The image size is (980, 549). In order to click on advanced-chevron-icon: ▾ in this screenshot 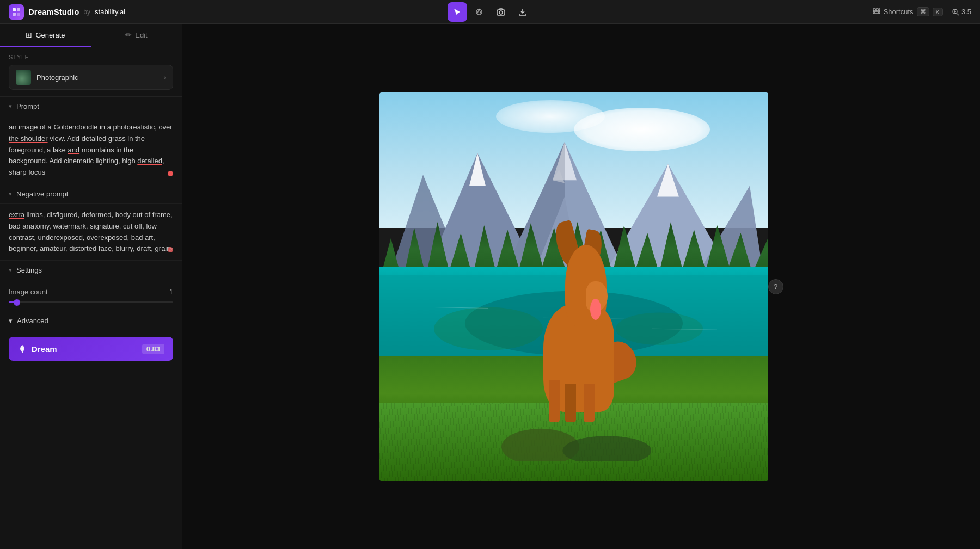, I will do `click(11, 321)`.